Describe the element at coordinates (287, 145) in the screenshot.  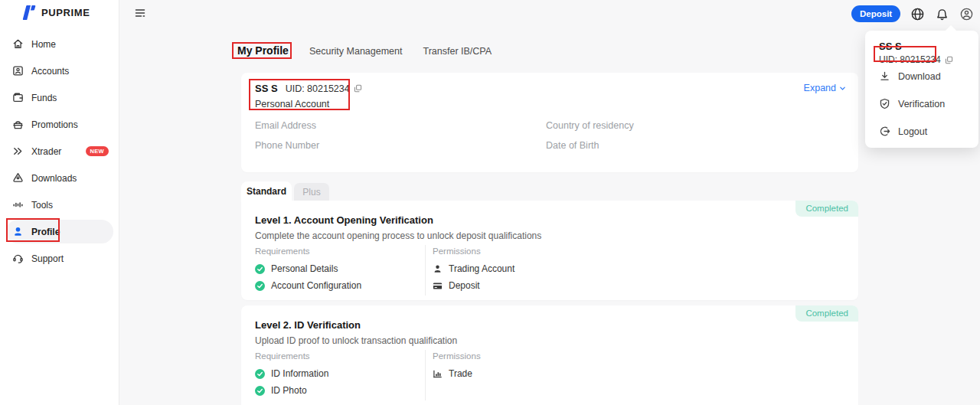
I see `field-phone-number: Phone Number` at that location.